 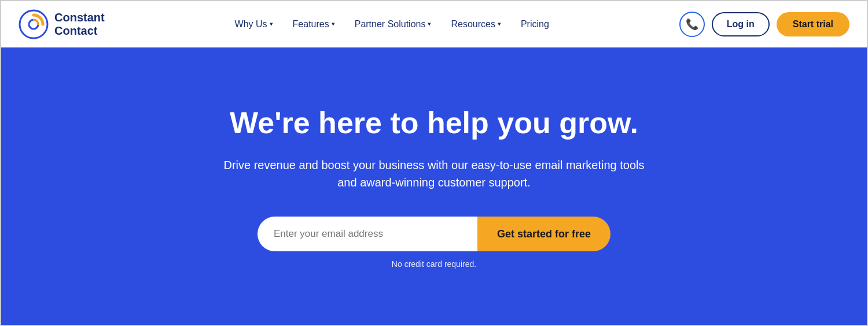 What do you see at coordinates (434, 123) in the screenshot?
I see `hero-title: We're here to help you grow.` at bounding box center [434, 123].